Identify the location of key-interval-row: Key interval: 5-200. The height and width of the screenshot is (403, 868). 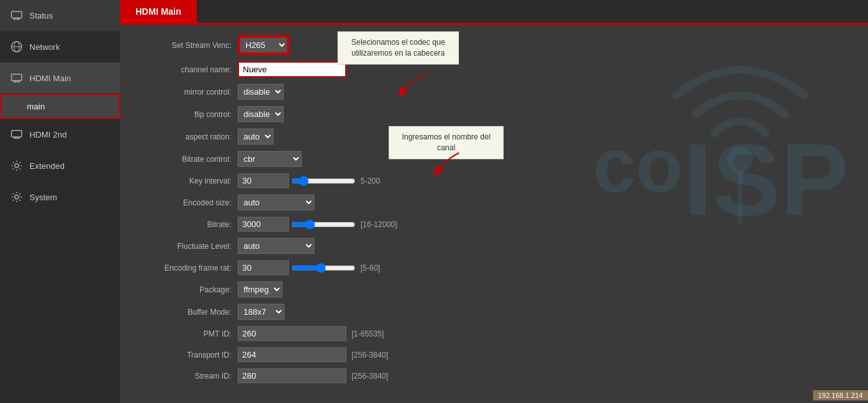
(494, 180).